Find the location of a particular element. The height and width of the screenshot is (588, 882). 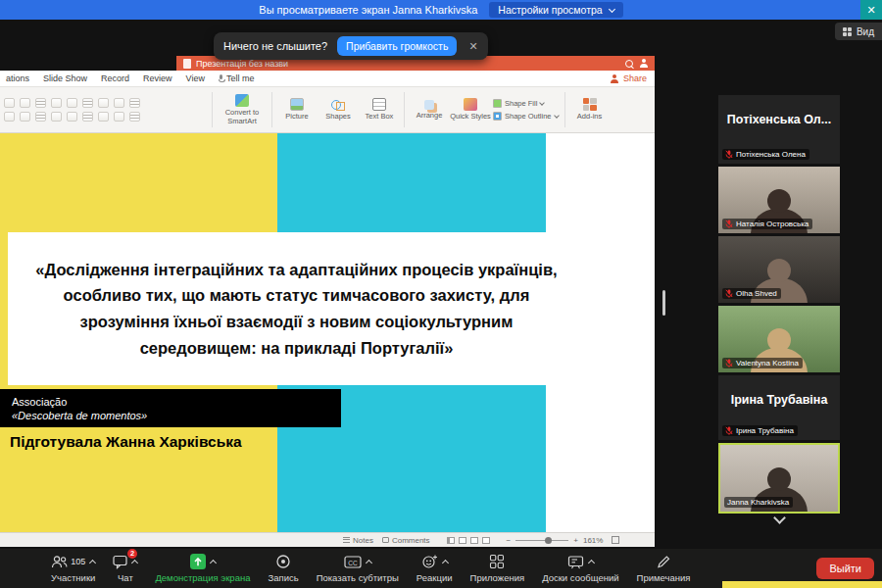

ppt-status-bar: Notes Comments − + 161% is located at coordinates (327, 539).